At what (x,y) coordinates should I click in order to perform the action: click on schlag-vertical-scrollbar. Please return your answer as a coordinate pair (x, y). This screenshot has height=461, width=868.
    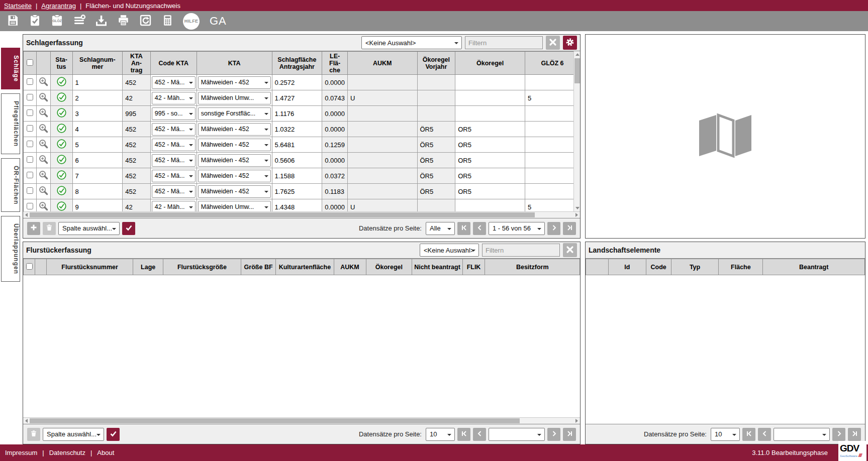
    Looking at the image, I should click on (577, 132).